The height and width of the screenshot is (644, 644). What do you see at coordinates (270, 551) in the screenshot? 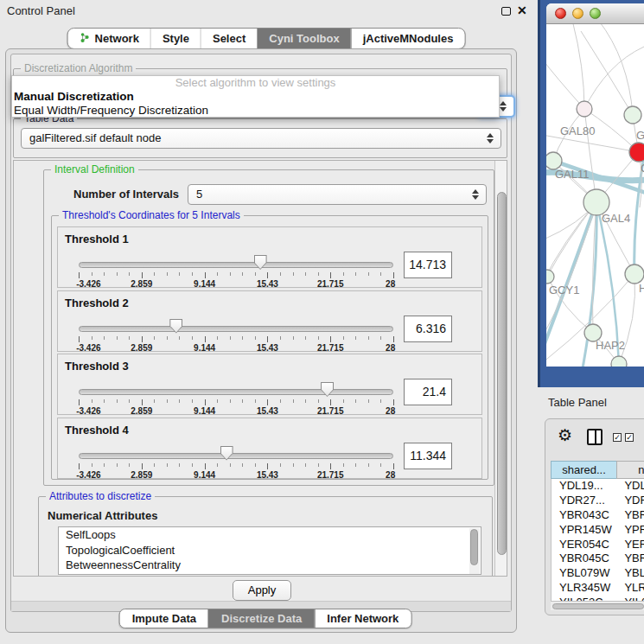
I see `numerical-attributes-list: SelfLoopsTopologicalCoefficientBetweenne…` at bounding box center [270, 551].